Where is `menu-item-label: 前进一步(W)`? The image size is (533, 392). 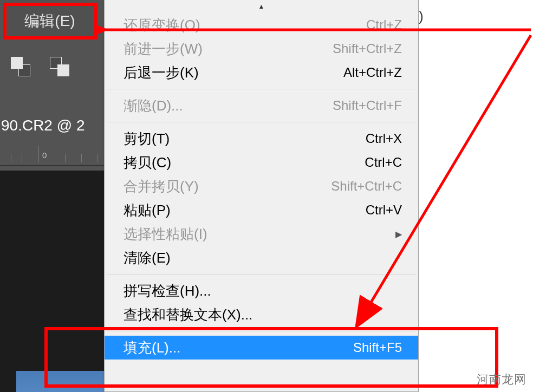
menu-item-label: 前进一步(W) is located at coordinates (163, 49).